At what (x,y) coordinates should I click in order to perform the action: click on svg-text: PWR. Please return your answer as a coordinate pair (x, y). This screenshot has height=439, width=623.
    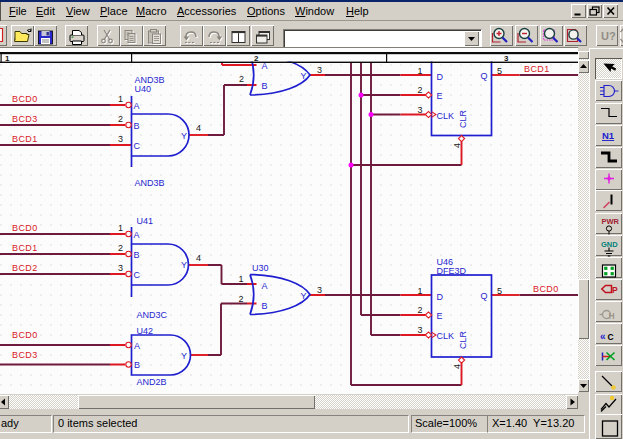
    Looking at the image, I should click on (611, 222).